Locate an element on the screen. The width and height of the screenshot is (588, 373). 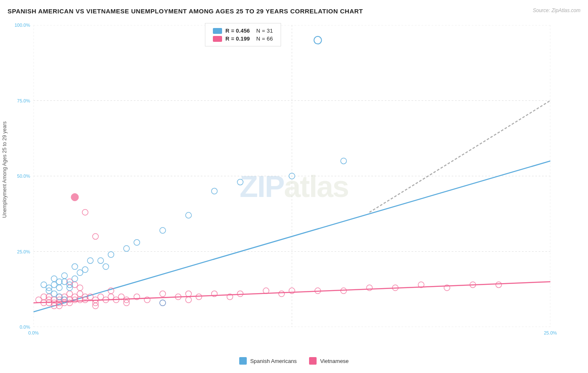
bottom-label-spanish: Spanish Americans is located at coordinates (274, 361).